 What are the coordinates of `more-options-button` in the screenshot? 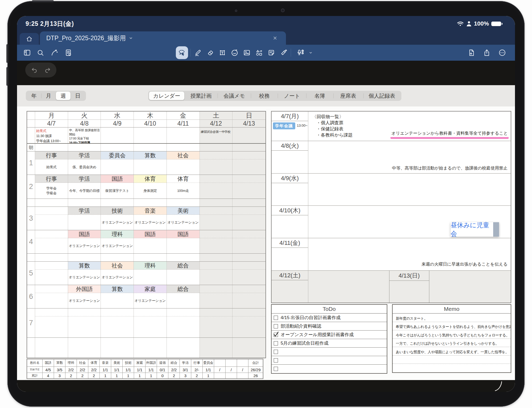 It's located at (502, 53).